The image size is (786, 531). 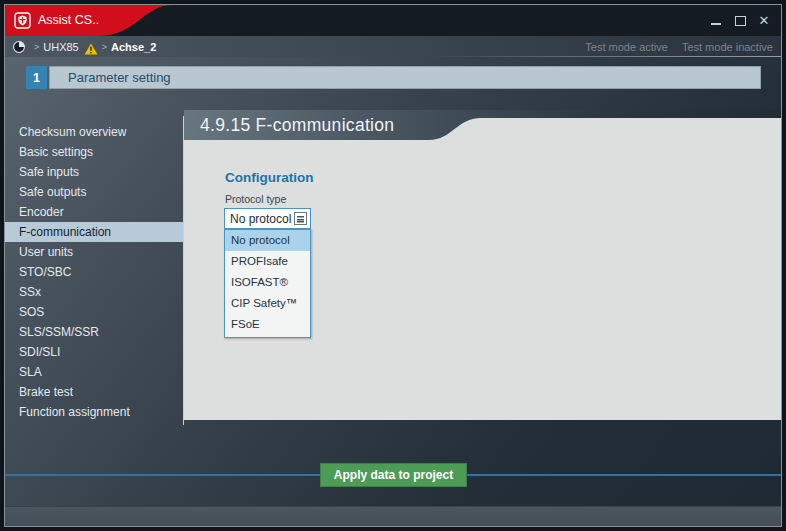 What do you see at coordinates (393, 516) in the screenshot?
I see `status-bar` at bounding box center [393, 516].